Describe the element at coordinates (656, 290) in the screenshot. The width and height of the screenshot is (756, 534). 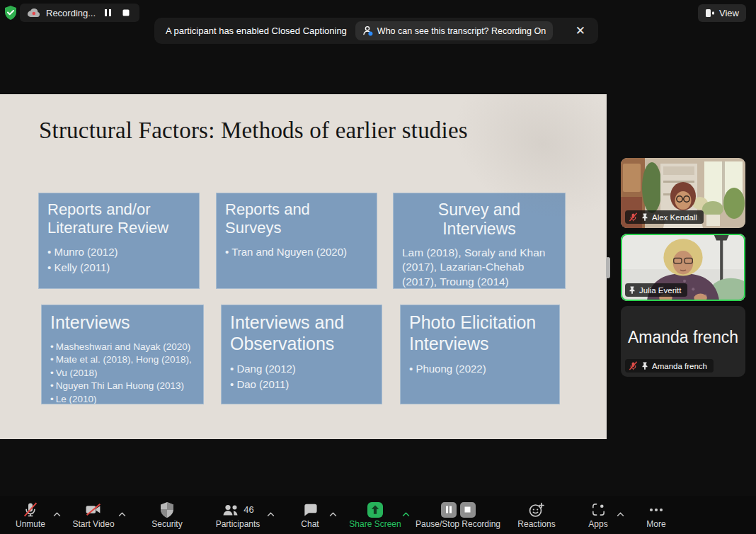
I see `tile-name-badge: Julia Everitt` at that location.